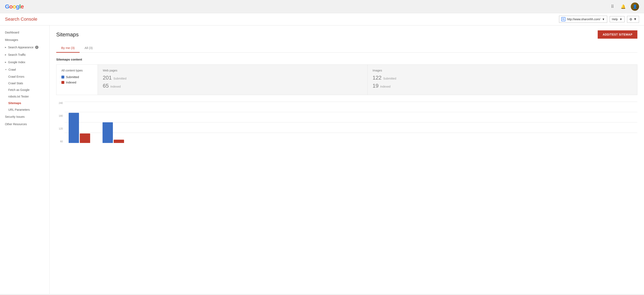 The width and height of the screenshot is (644, 295). What do you see at coordinates (68, 34) in the screenshot?
I see `page-title: Sitemaps` at bounding box center [68, 34].